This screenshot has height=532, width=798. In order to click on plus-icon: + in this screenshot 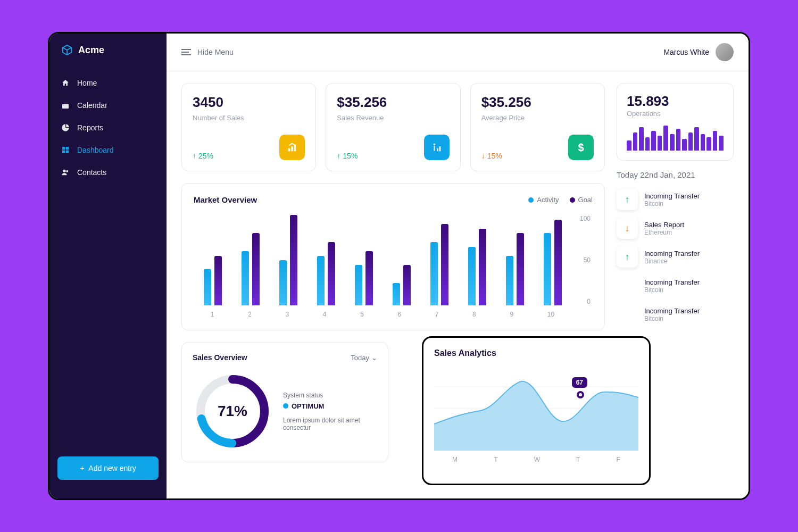, I will do `click(82, 468)`.